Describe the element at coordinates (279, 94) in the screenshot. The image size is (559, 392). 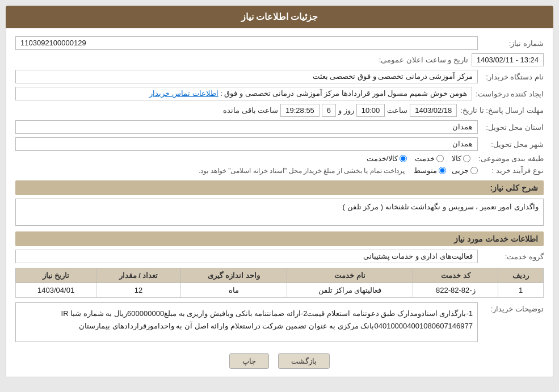
I see `creator-row: ایجاد کننده درخواست: هومن خوش شمیم مسول …` at that location.